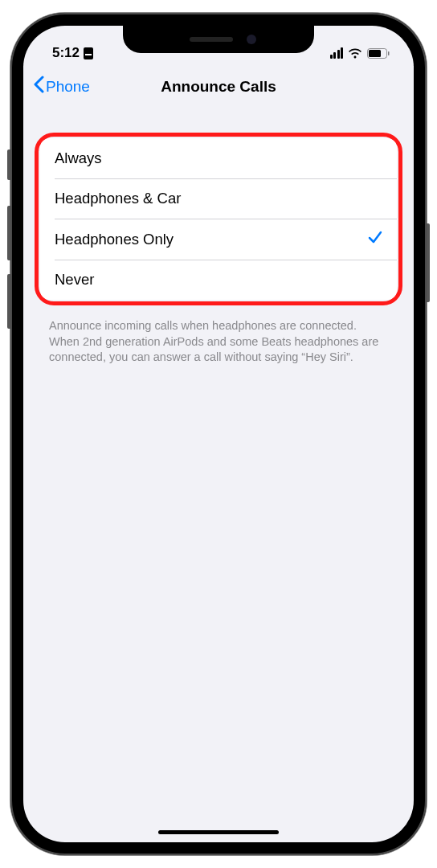  I want to click on option-headphones-only: Headphones Only, so click(218, 240).